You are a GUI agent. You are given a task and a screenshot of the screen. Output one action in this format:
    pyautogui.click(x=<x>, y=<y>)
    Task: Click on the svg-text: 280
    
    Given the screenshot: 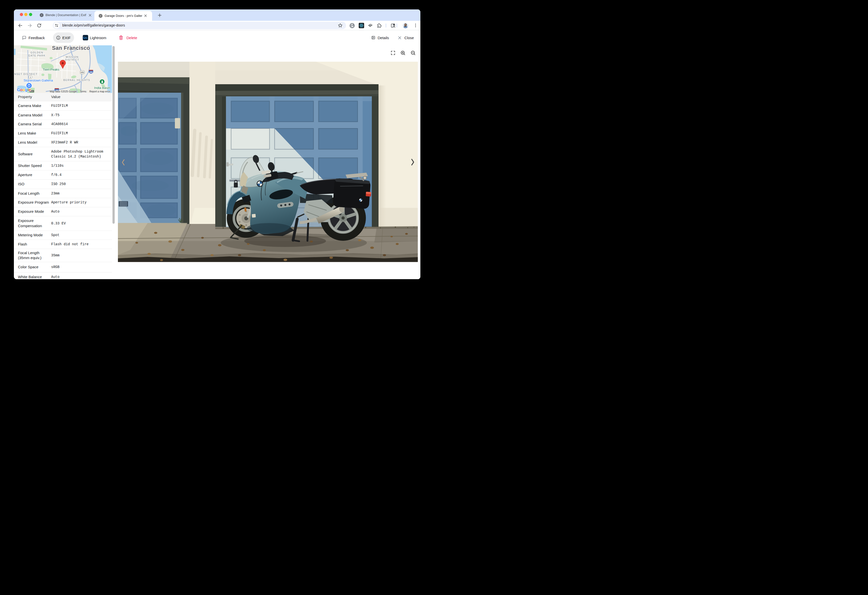 What is the action you would take?
    pyautogui.click(x=91, y=72)
    